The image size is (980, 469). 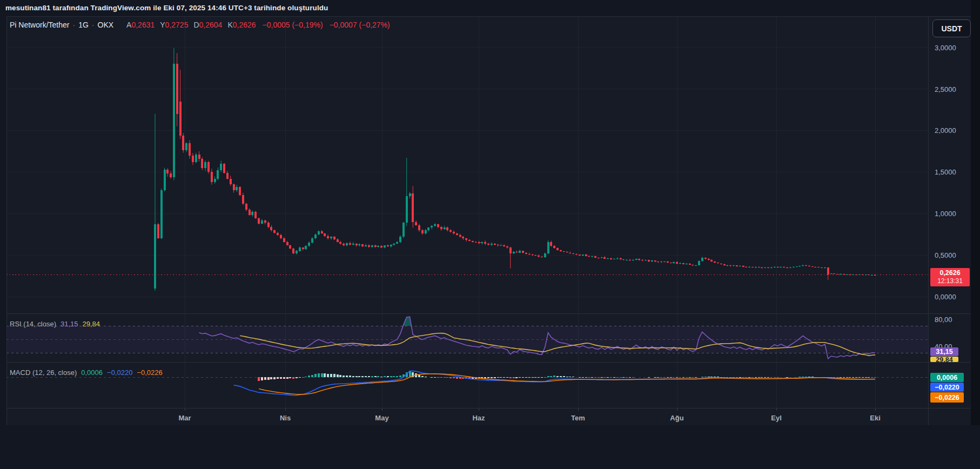 What do you see at coordinates (33, 324) in the screenshot?
I see `rsi-title: RSI (14, close)` at bounding box center [33, 324].